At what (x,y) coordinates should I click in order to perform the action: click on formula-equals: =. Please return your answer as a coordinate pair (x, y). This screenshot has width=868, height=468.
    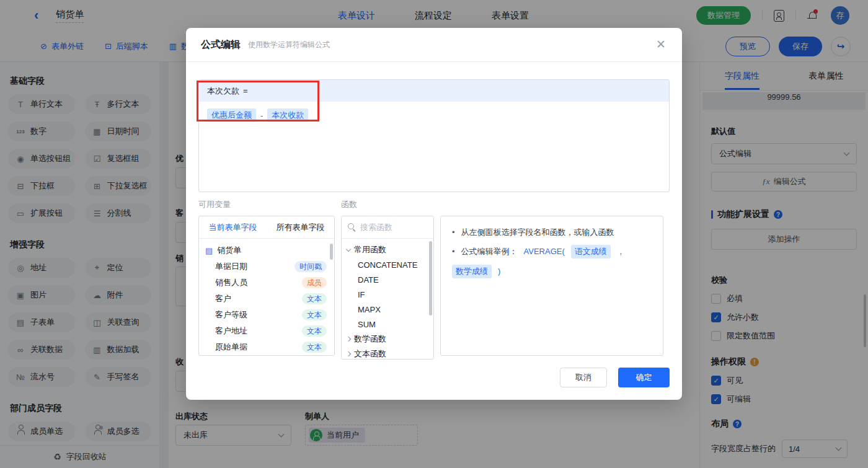
    Looking at the image, I should click on (246, 91).